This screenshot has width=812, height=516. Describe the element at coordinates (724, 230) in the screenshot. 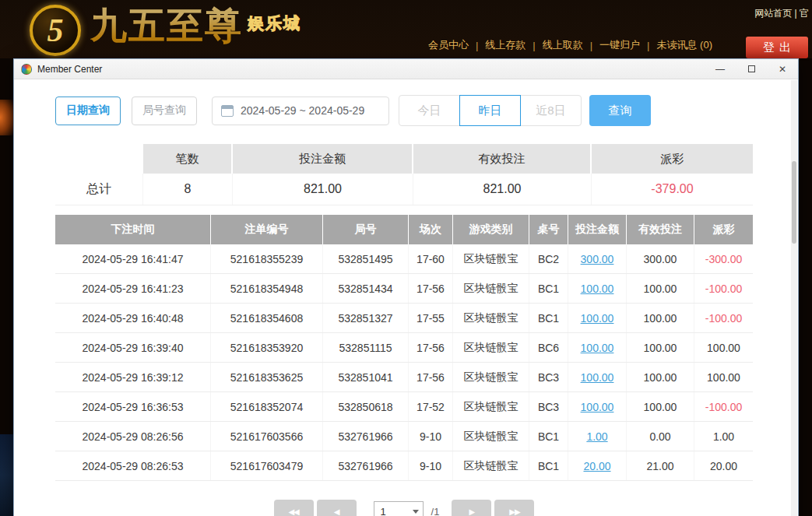

I see `bet-table-header-cell: 派彩` at that location.